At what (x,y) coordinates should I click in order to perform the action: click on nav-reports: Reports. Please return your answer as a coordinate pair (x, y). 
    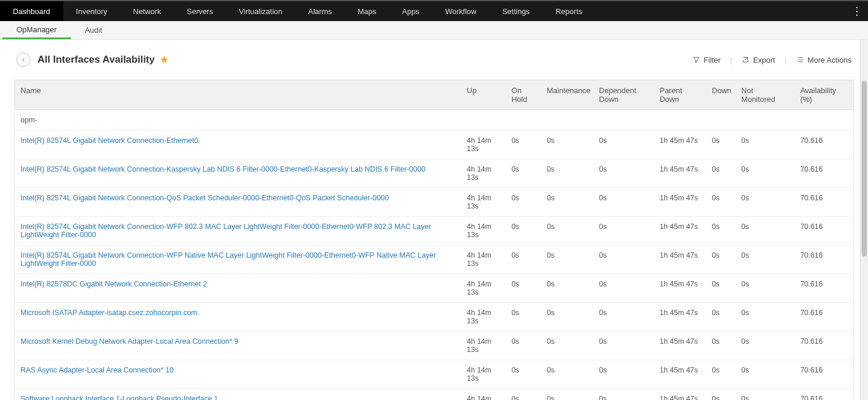
    Looking at the image, I should click on (569, 11).